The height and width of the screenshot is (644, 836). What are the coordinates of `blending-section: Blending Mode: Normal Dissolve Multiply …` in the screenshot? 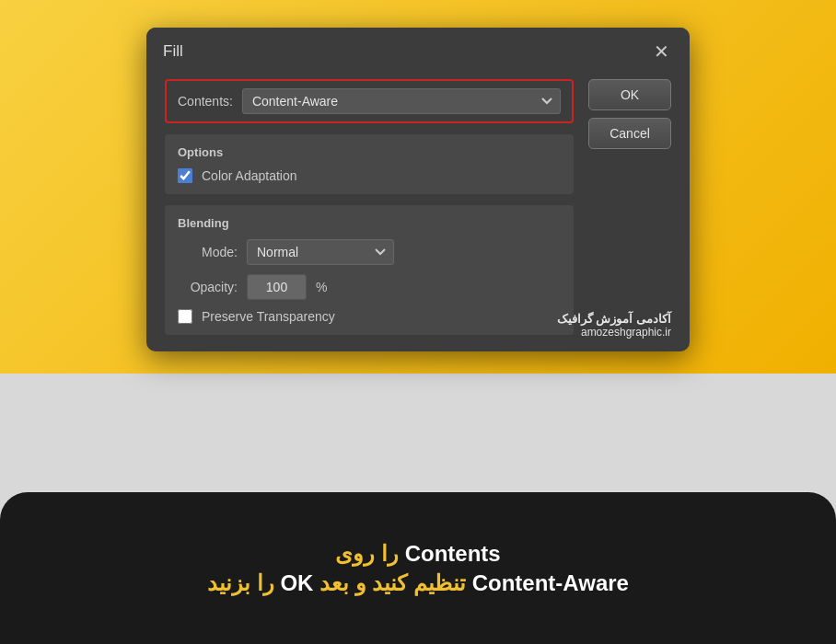 It's located at (369, 270).